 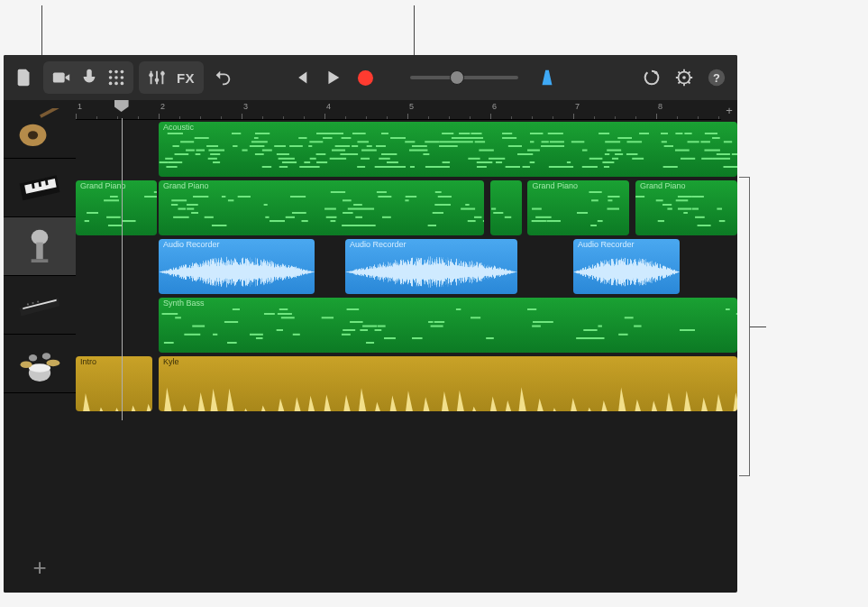 I want to click on add-bar-button: +, so click(x=729, y=110).